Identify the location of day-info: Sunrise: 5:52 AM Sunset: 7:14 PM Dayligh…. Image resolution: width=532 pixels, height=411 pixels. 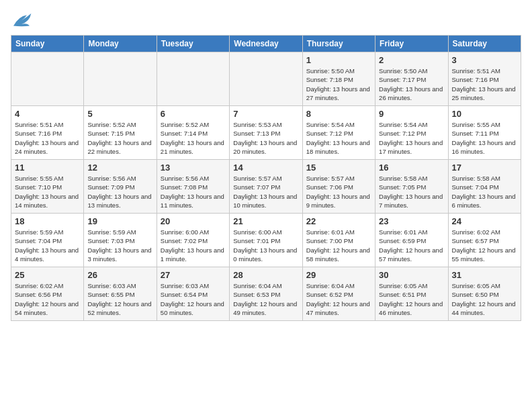
(193, 138).